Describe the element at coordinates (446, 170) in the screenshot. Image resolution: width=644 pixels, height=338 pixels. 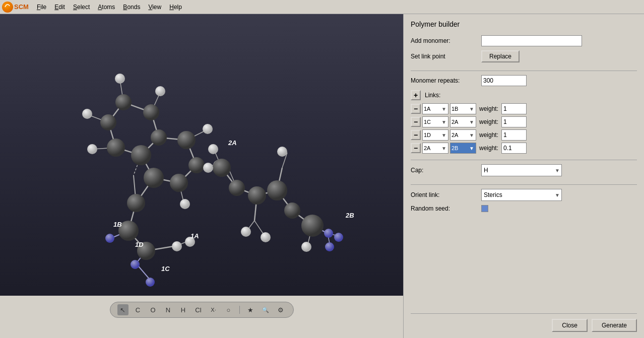
I see `cap-label: Cap:` at that location.